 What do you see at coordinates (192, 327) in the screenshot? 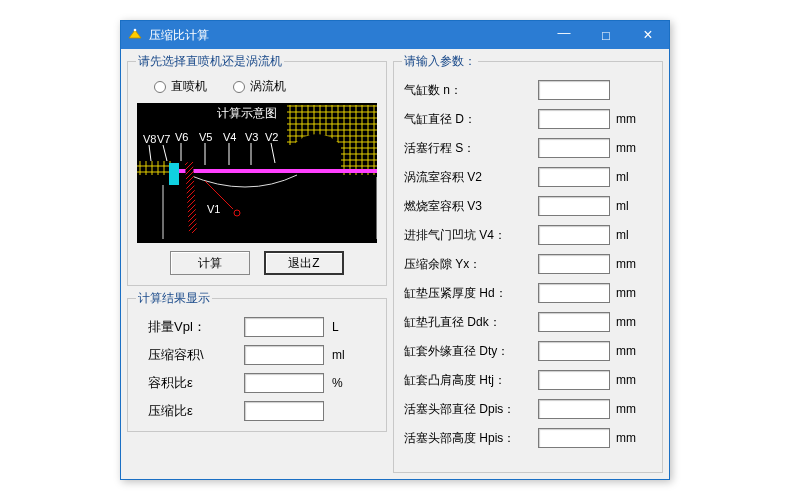
I see `result-label: 排量Vpl：` at bounding box center [192, 327].